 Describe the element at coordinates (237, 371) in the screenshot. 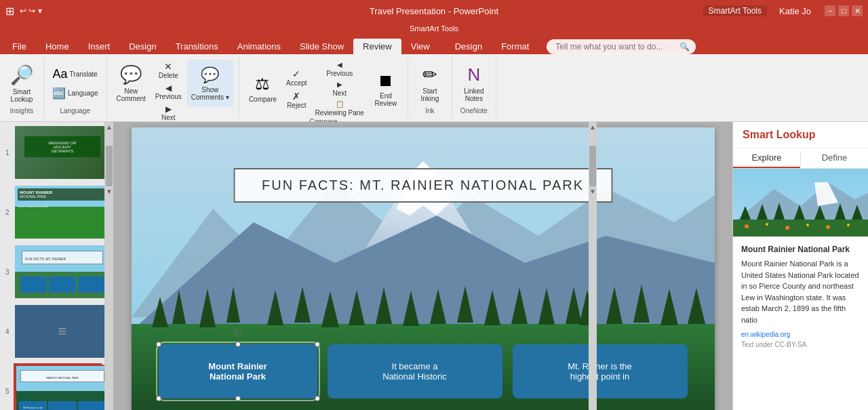

I see `smartart-box-1-text: Mount RainierNational Park` at that location.